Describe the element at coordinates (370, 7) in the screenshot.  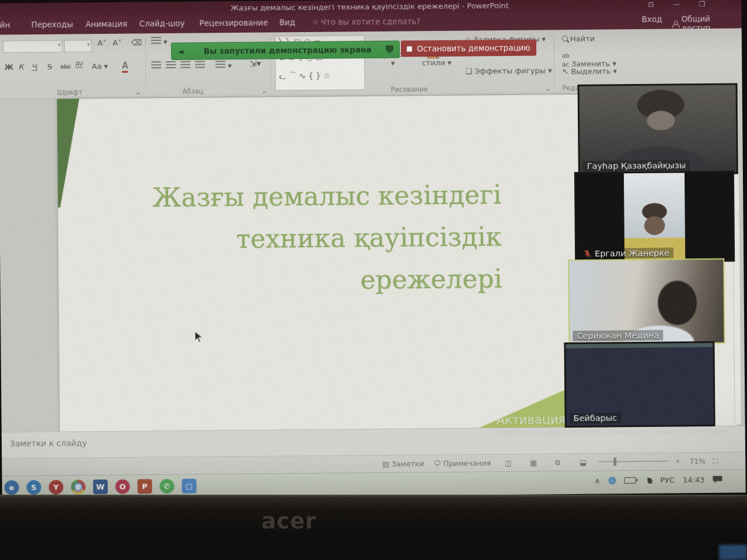
I see `window-title: Жазғы демалыс кезіндегі техника қауіпсіз…` at that location.